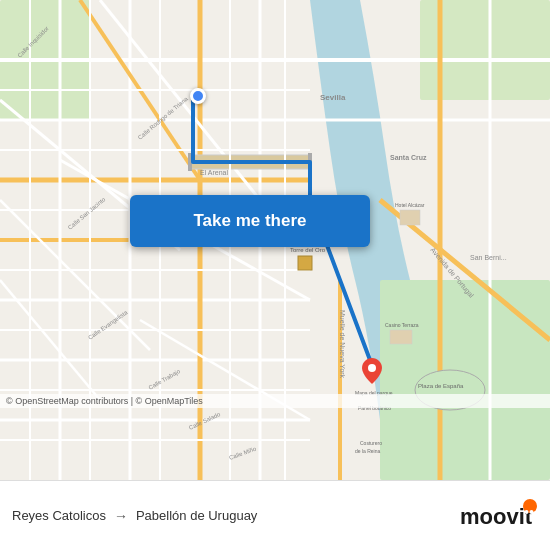 This screenshot has width=550, height=550. What do you see at coordinates (368, 451) in the screenshot?
I see `svg-text: de la Reina` at bounding box center [368, 451].